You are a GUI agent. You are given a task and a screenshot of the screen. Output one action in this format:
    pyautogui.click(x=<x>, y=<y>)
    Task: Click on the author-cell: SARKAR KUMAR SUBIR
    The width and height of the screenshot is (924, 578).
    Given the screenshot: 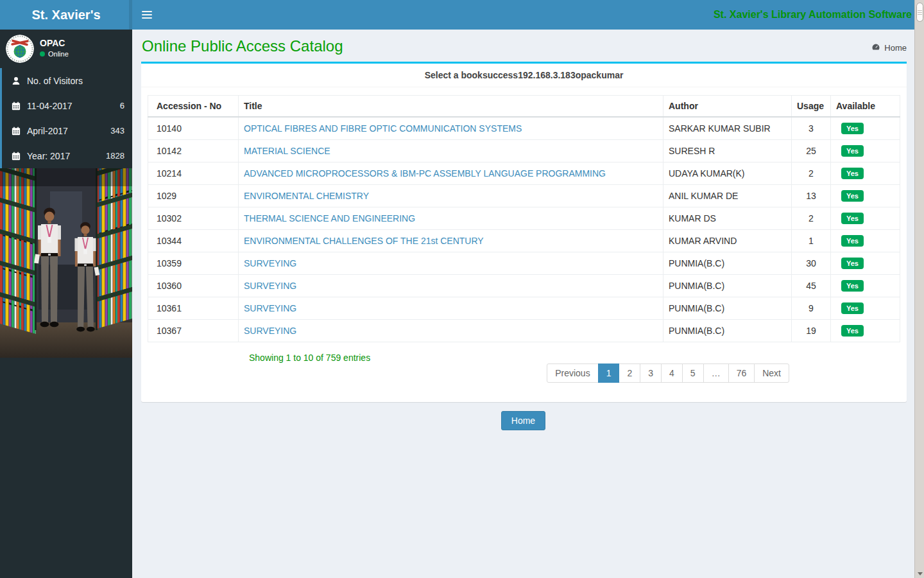 What is the action you would take?
    pyautogui.click(x=728, y=128)
    